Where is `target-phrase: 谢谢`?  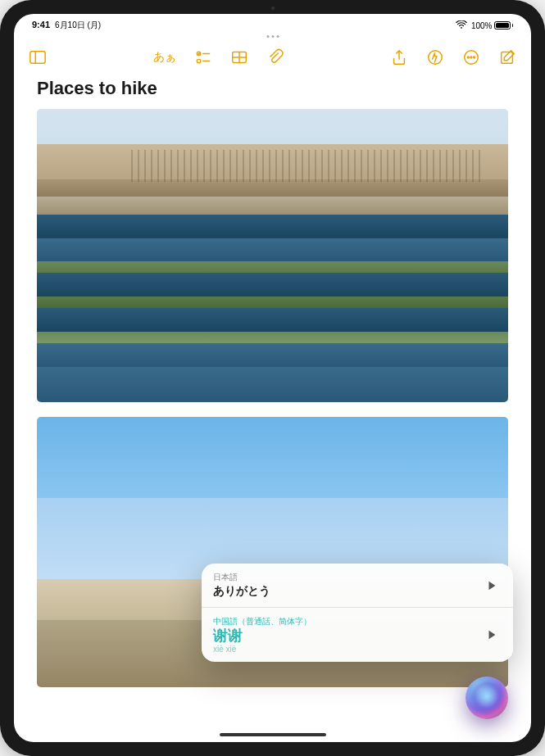 target-phrase: 谢谢 is located at coordinates (343, 636).